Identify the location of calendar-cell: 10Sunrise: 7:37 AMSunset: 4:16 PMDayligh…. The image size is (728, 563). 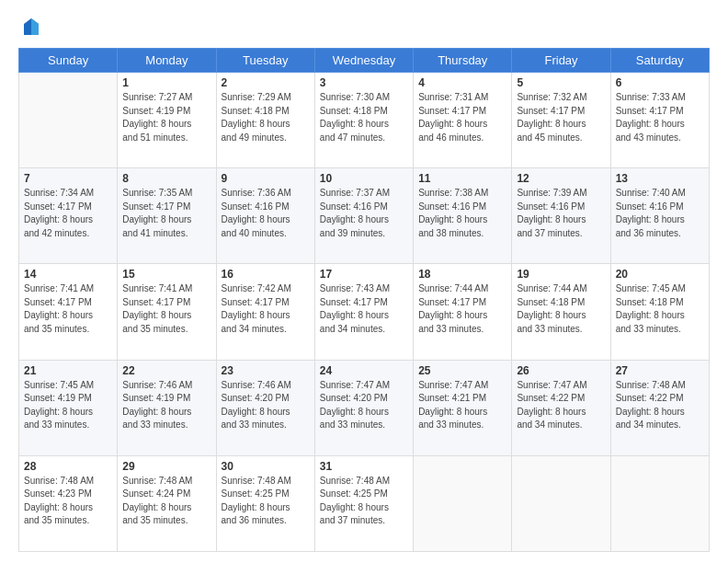
(364, 216).